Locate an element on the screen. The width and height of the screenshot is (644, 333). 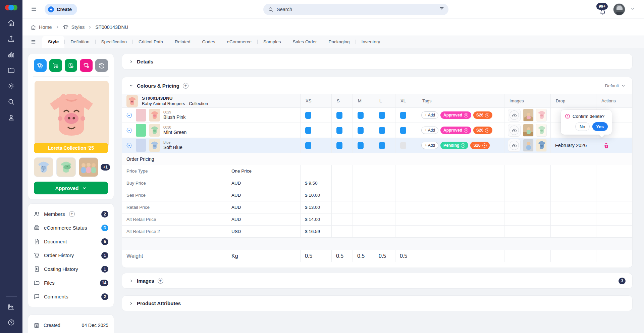
tab-inventory: Inventory is located at coordinates (371, 42).